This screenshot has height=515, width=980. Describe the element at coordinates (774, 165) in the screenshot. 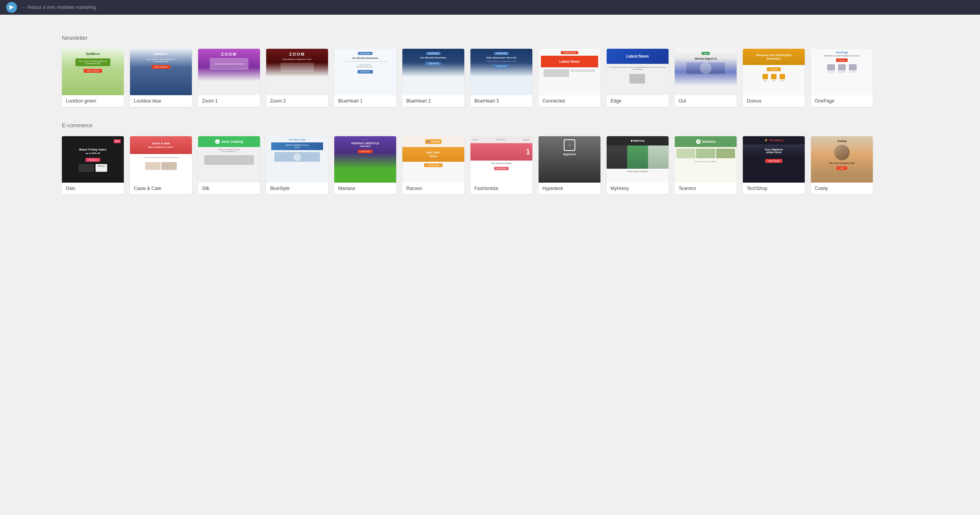

I see `template-card-techshop: ⚡ TechShop Your Hightechonline store SHO…` at that location.